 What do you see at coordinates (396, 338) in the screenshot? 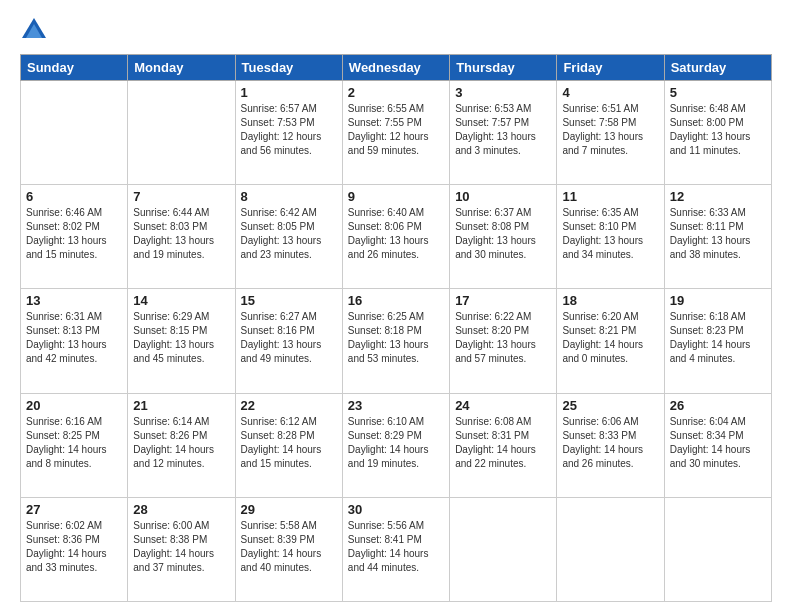
I see `day-info: Sunrise: 6:25 AM Sunset: 8:18 PM Dayligh…` at bounding box center [396, 338].